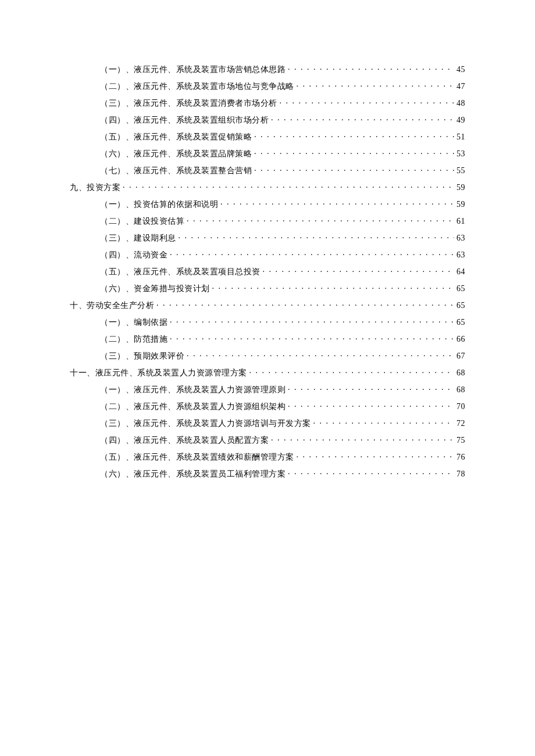  Describe the element at coordinates (461, 137) in the screenshot. I see `toc-entry-page: 51` at that location.